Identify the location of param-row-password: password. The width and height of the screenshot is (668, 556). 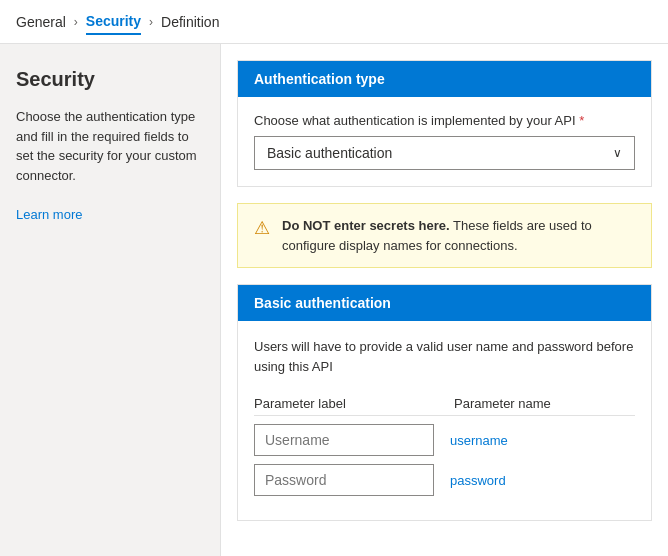
(444, 480).